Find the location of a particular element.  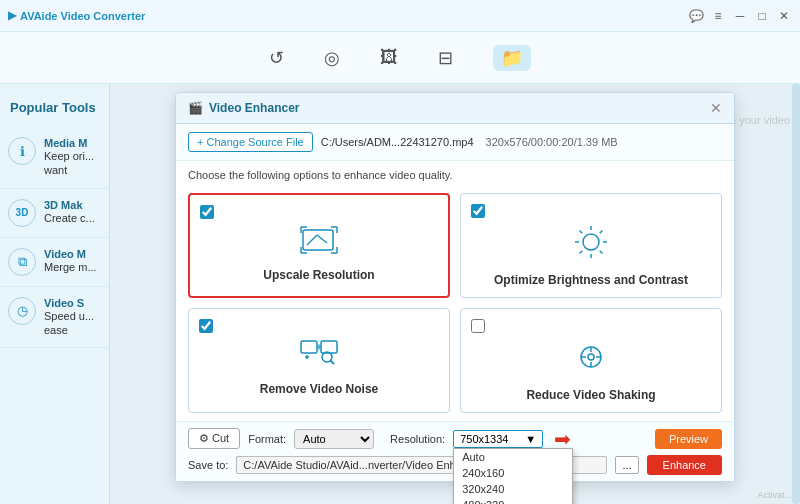

format-select: Auto is located at coordinates (334, 439).